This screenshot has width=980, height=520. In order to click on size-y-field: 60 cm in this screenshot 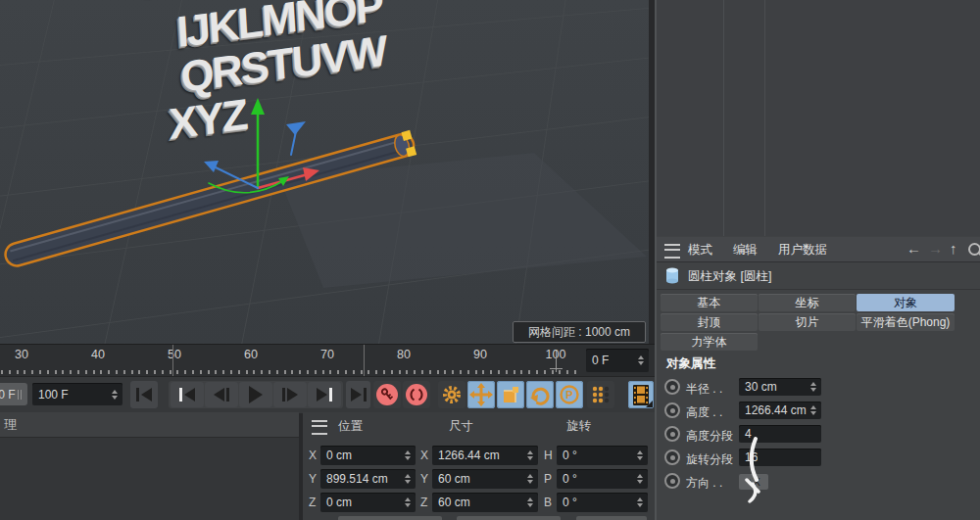, I will do `click(485, 479)`.